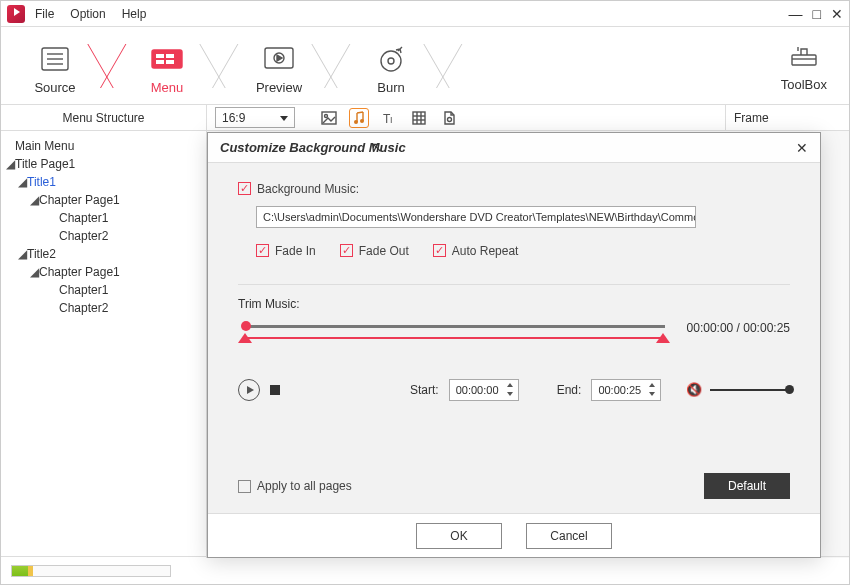 The height and width of the screenshot is (585, 850). Describe the element at coordinates (804, 84) in the screenshot. I see `step-toolbox-label: ToolBox` at that location.